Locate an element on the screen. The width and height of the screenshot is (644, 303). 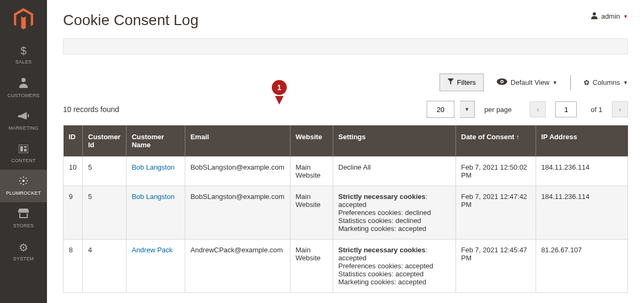
page-size-dropdown: ▼ is located at coordinates (467, 109).